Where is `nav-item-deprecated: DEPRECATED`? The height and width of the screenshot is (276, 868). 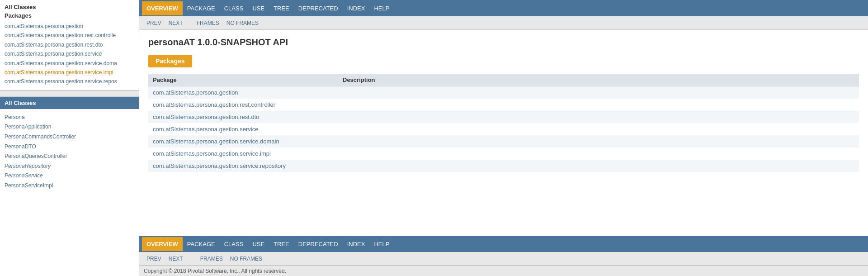
nav-item-deprecated: DEPRECATED is located at coordinates (318, 8).